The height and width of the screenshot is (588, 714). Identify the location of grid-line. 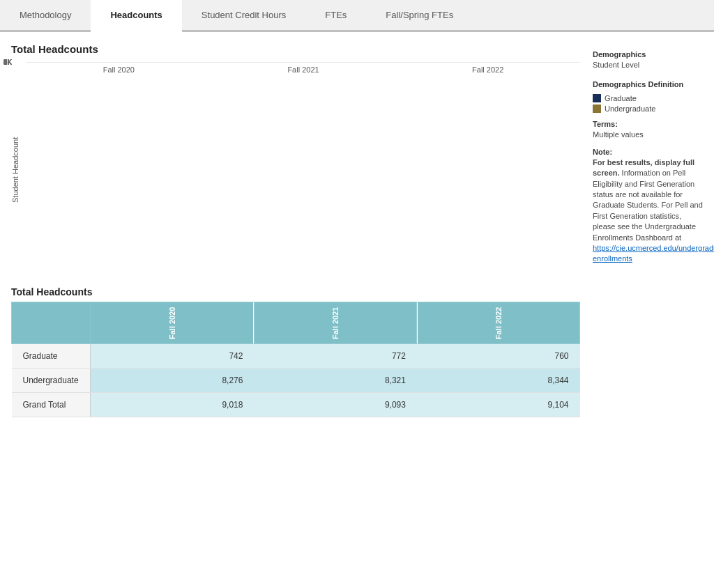
(304, 63).